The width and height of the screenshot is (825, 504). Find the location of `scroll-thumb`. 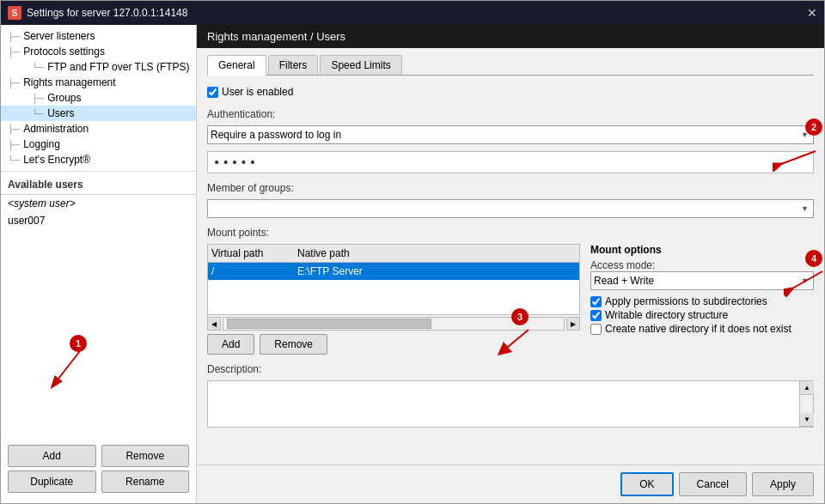

scroll-thumb is located at coordinates (329, 324).